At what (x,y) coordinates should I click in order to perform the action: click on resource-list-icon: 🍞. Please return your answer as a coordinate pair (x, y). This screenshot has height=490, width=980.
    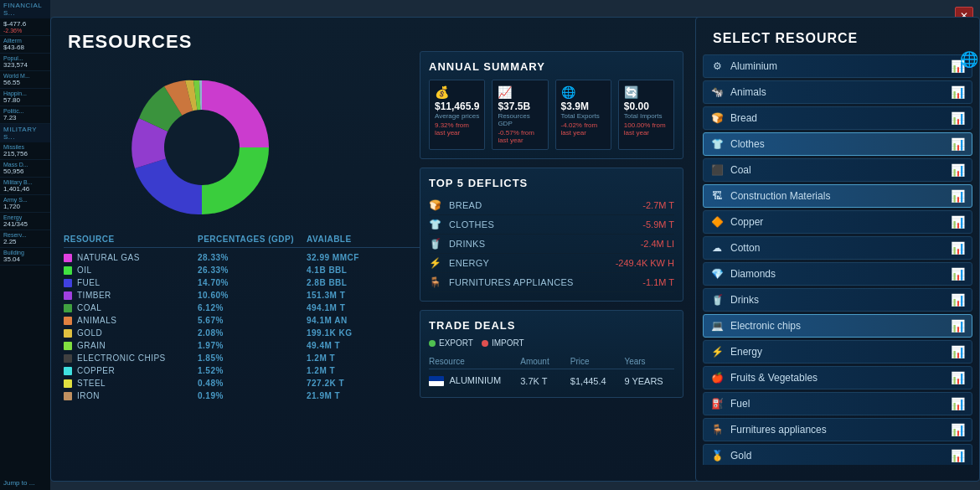
    Looking at the image, I should click on (717, 118).